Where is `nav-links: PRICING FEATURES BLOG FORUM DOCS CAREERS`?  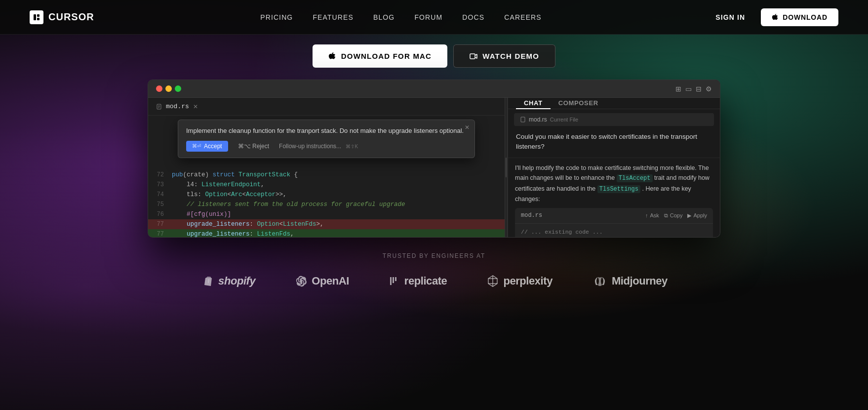 nav-links: PRICING FEATURES BLOG FORUM DOCS CAREERS is located at coordinates (401, 17).